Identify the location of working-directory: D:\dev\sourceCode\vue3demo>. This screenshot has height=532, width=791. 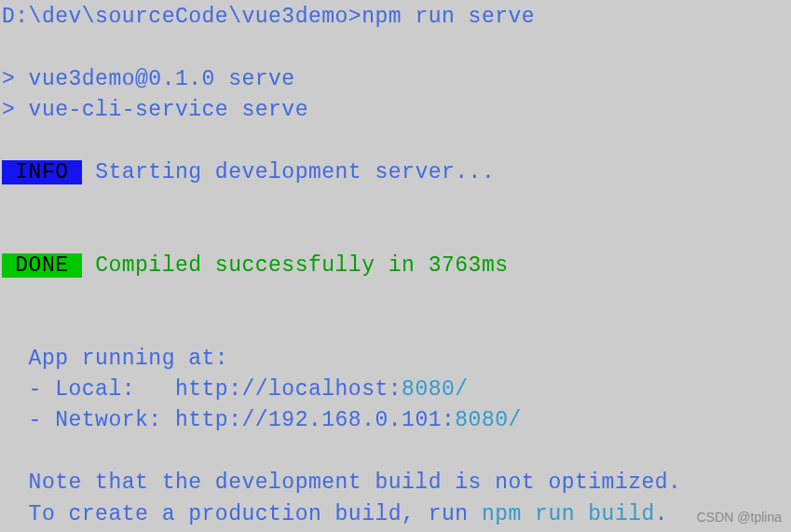
(182, 17).